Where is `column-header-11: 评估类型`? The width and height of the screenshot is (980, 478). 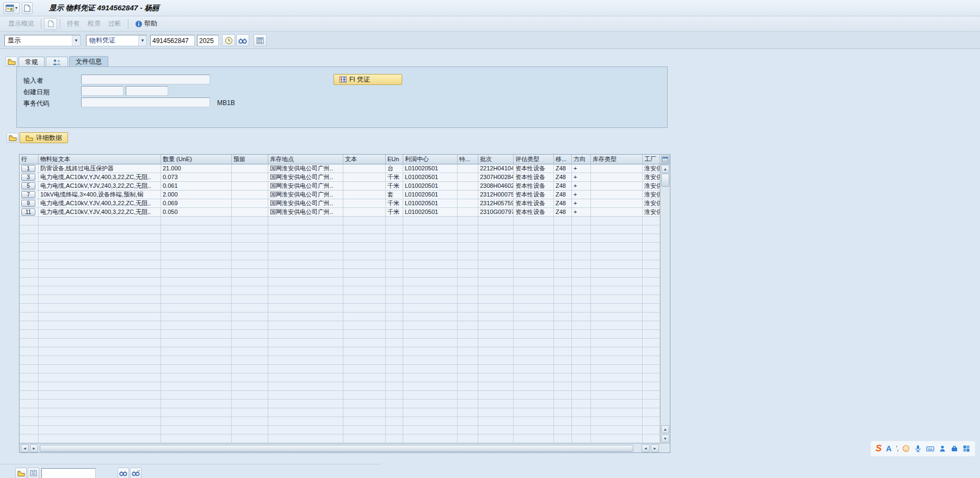 column-header-11: 评估类型 is located at coordinates (534, 160).